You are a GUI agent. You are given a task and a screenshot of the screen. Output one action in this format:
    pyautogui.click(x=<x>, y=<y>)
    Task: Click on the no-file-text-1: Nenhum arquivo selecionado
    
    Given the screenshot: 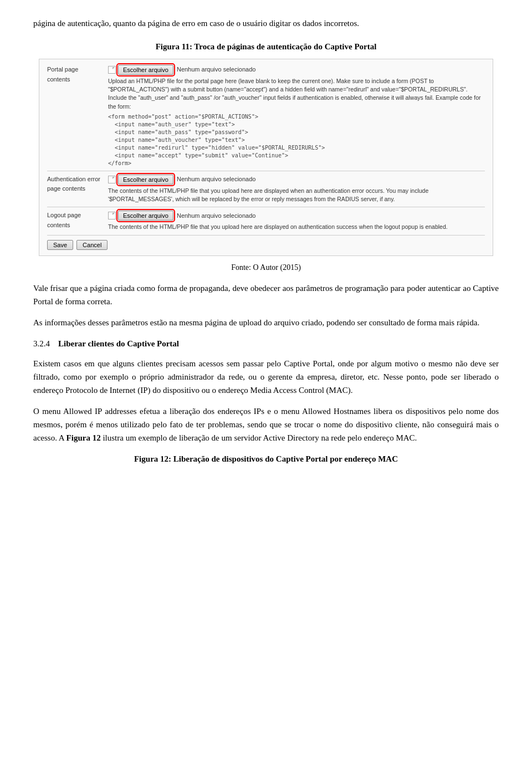 What is the action you would take?
    pyautogui.click(x=216, y=70)
    